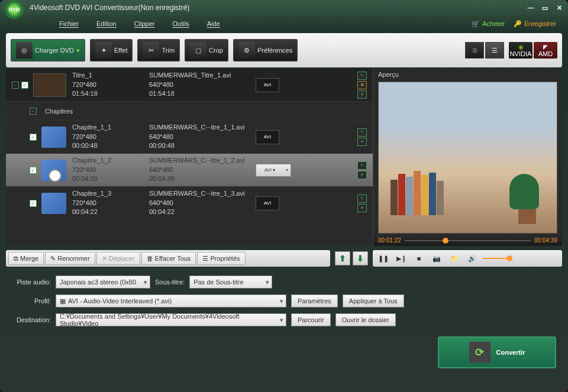 The width and height of the screenshot is (568, 392). I want to click on minimize-button: —, so click(531, 8).